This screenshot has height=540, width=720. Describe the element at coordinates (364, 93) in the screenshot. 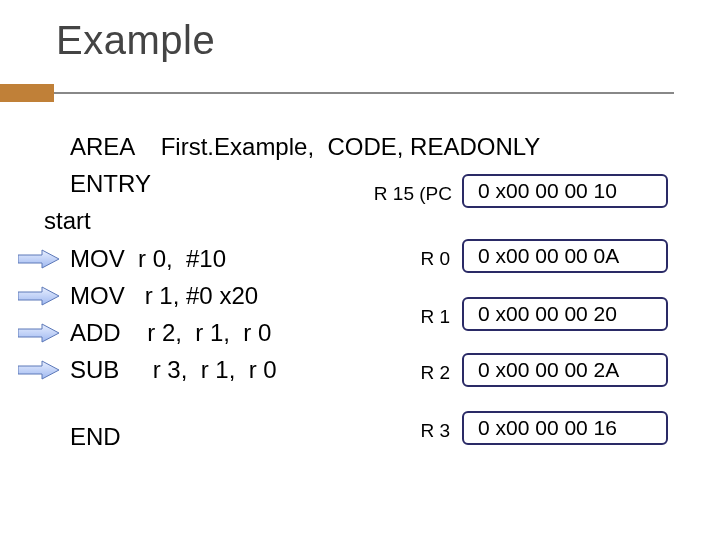

I see `title-underline` at that location.